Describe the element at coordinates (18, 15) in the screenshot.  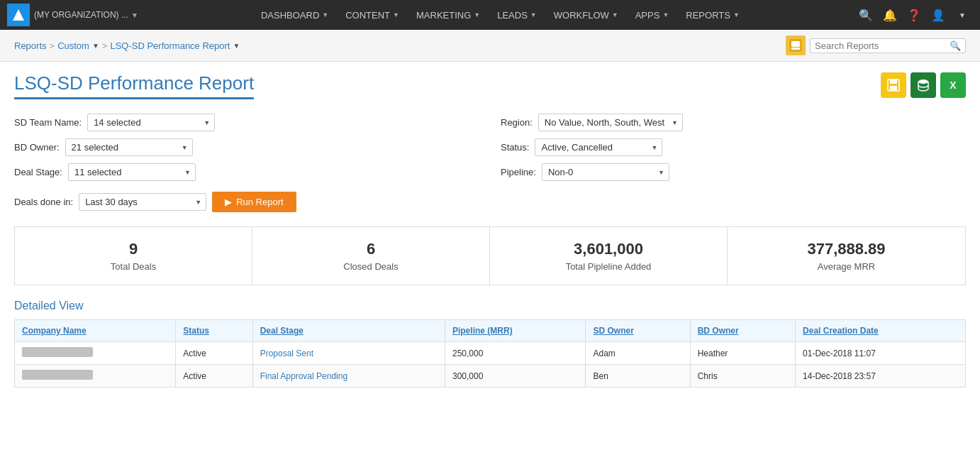
I see `logo-box` at that location.